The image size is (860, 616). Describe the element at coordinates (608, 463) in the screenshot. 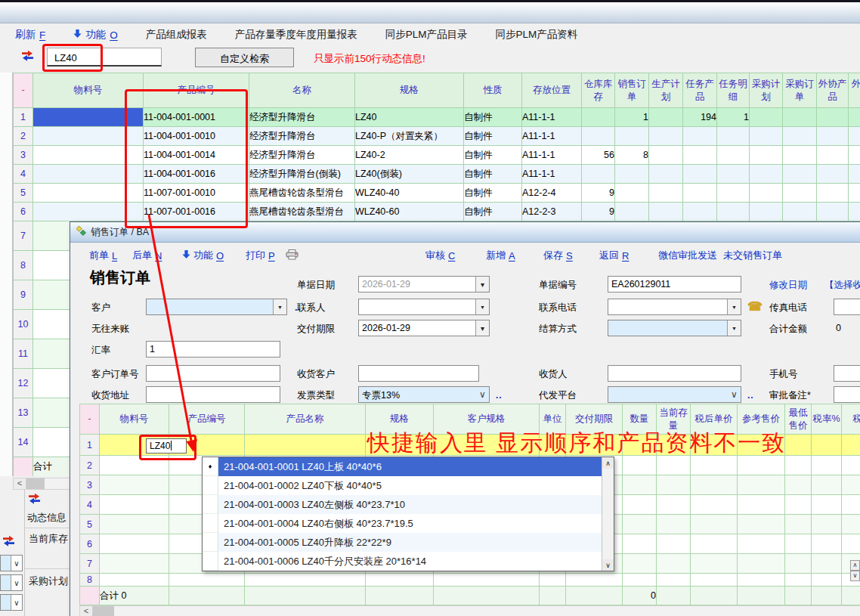

I see `scroll-up-icon: ∧` at that location.